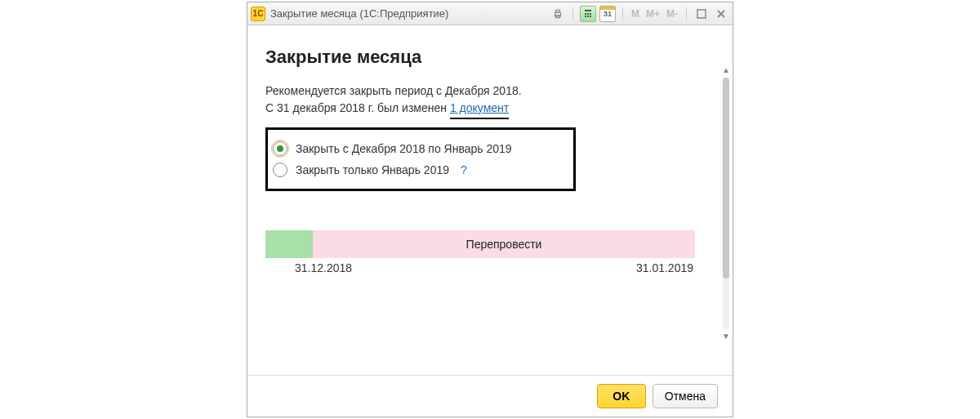 Image resolution: width=980 pixels, height=419 pixels. I want to click on progress-repost-segment: Перепровести, so click(504, 244).